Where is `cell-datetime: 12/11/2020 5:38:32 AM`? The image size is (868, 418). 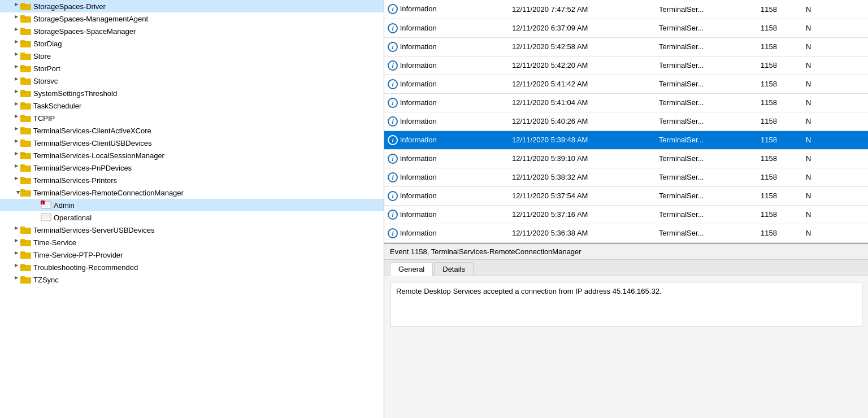
cell-datetime: 12/11/2020 5:38:32 AM is located at coordinates (582, 177).